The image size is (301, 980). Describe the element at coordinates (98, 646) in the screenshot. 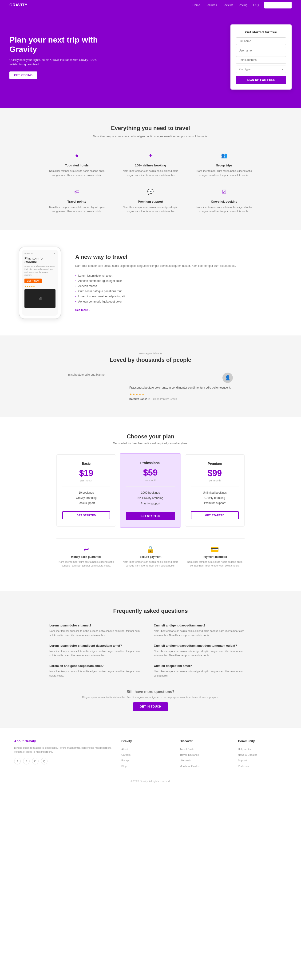

I see `faq-q-3: Lorem ipsum dolor sit andigent daepedtam…` at that location.